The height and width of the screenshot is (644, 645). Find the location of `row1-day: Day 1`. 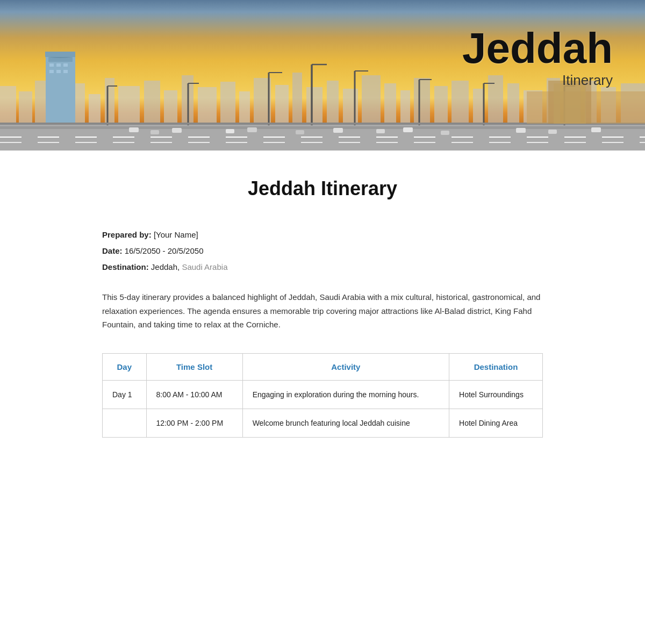

row1-day: Day 1 is located at coordinates (125, 395).